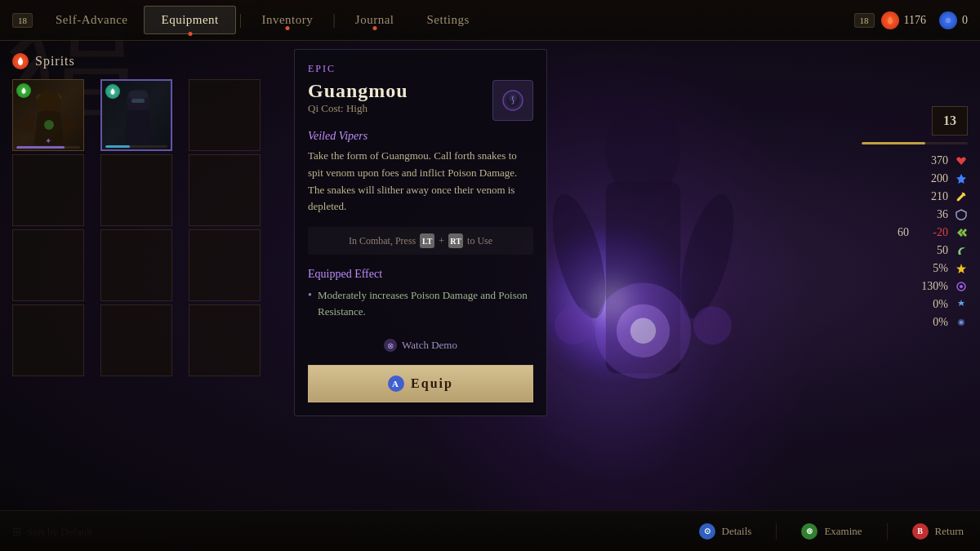  I want to click on stat-attack-icon, so click(961, 197).